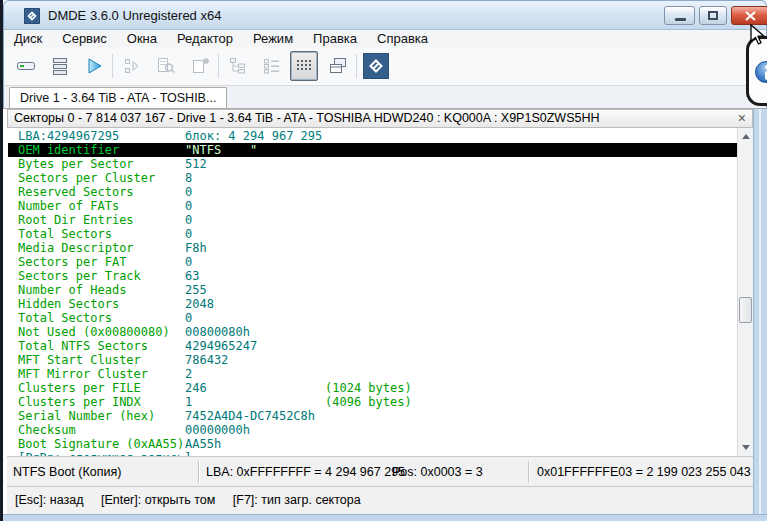 This screenshot has width=767, height=521. What do you see at coordinates (385, 15) in the screenshot?
I see `titlebar: DMDE 3.6.0 Unregistered x64` at bounding box center [385, 15].